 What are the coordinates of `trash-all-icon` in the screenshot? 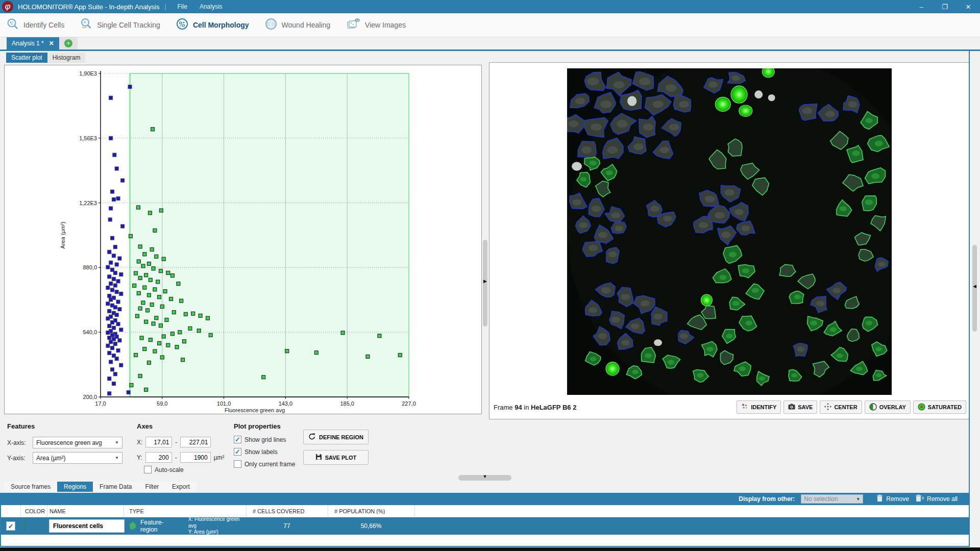 It's located at (920, 499).